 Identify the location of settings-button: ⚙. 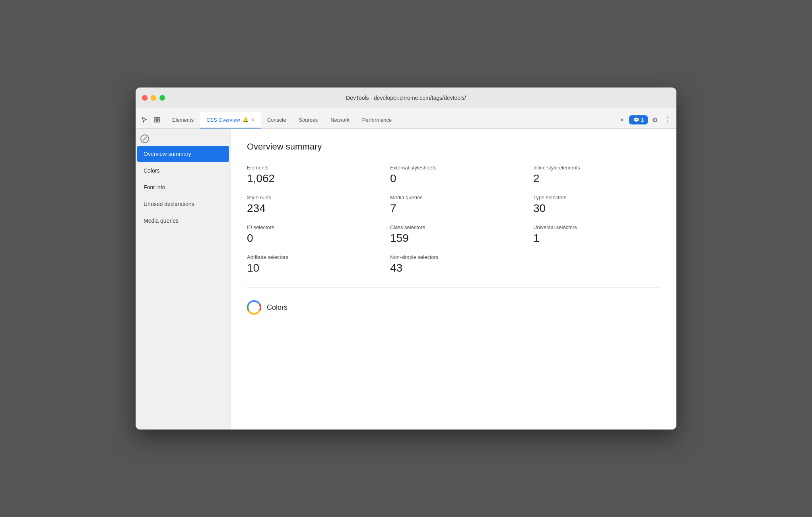
(655, 120).